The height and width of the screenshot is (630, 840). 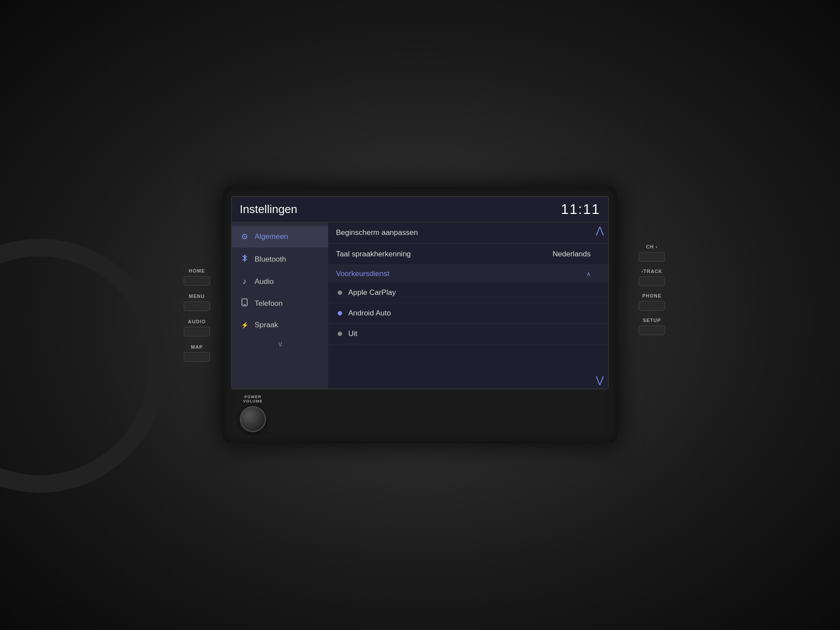 I want to click on screen-title: Instellingen, so click(x=269, y=209).